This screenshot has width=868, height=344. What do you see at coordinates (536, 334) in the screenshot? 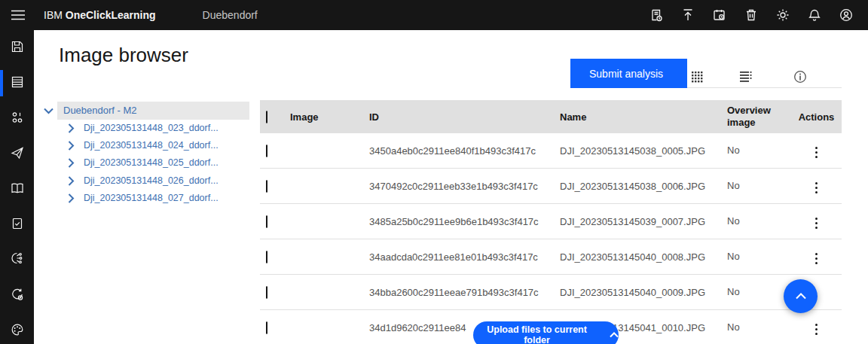
I see `upload-files-label: Upload files to current folder` at bounding box center [536, 334].